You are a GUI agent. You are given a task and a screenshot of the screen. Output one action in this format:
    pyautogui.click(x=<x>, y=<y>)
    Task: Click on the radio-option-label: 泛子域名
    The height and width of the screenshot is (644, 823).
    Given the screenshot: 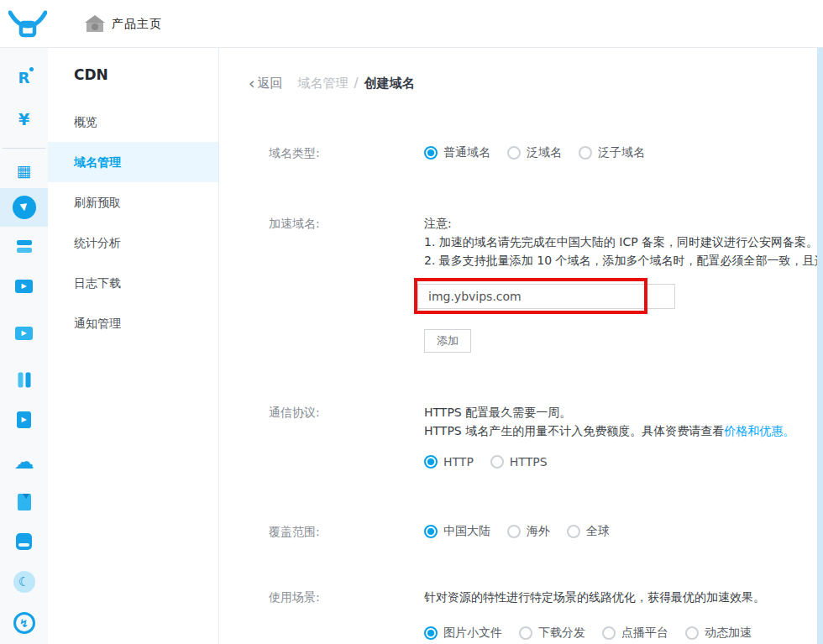 What is the action you would take?
    pyautogui.click(x=621, y=153)
    